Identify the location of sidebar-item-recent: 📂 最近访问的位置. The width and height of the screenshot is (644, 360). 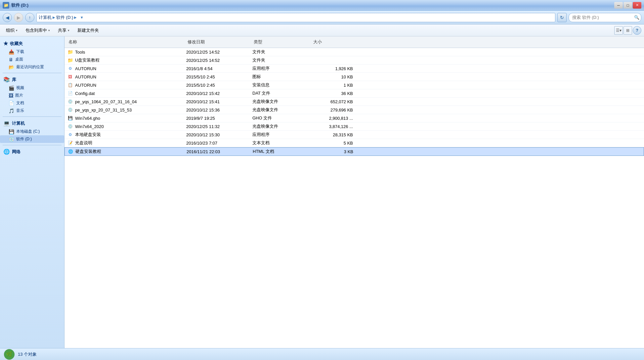
(32, 67).